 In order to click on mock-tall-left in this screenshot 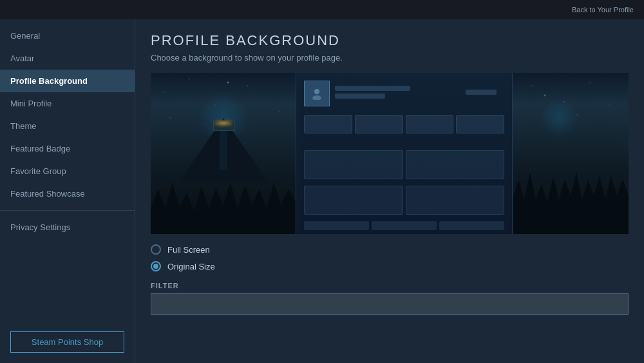, I will do `click(354, 165)`.